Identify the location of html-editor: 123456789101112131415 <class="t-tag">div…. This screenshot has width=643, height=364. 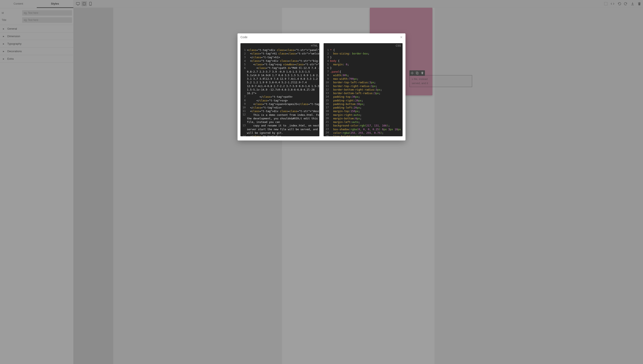
(280, 90).